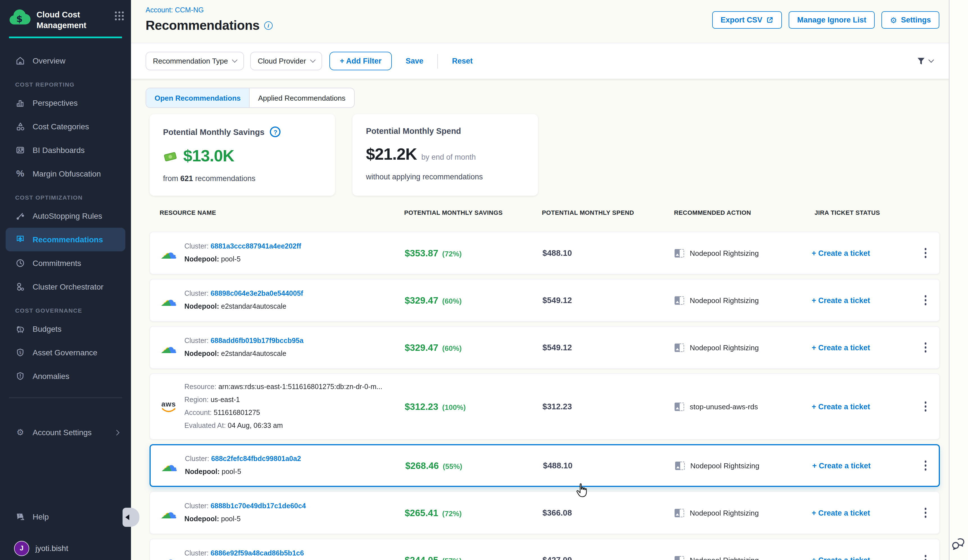 Image resolution: width=968 pixels, height=560 pixels. I want to click on tab-open-recommendations: Open Recommendations, so click(198, 98).